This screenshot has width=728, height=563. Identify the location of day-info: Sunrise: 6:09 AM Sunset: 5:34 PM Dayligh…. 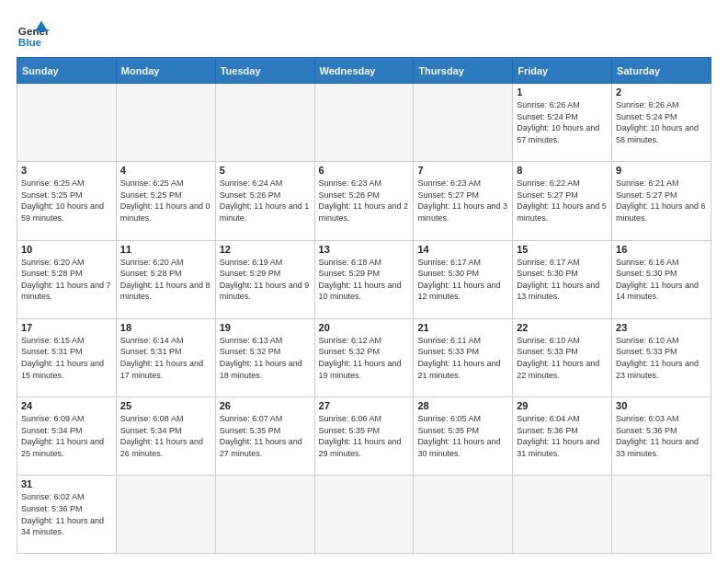
(66, 436).